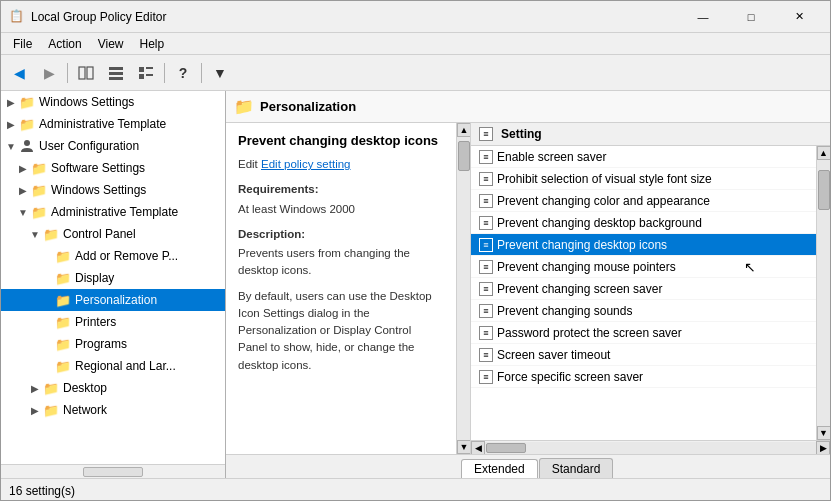 Image resolution: width=831 pixels, height=501 pixels. What do you see at coordinates (113, 300) in the screenshot?
I see `tree-item-personalization: 📁 Personalization` at bounding box center [113, 300].